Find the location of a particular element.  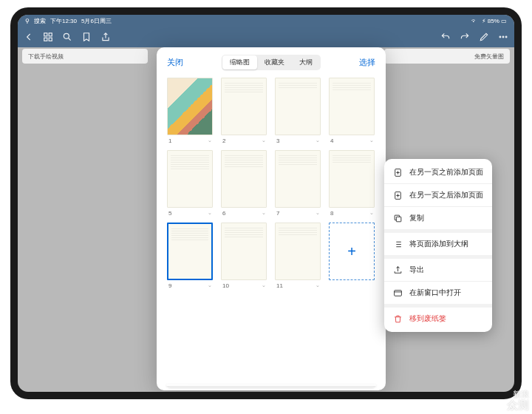

ctx-newwin: 在新窗口中打开 is located at coordinates (438, 293).